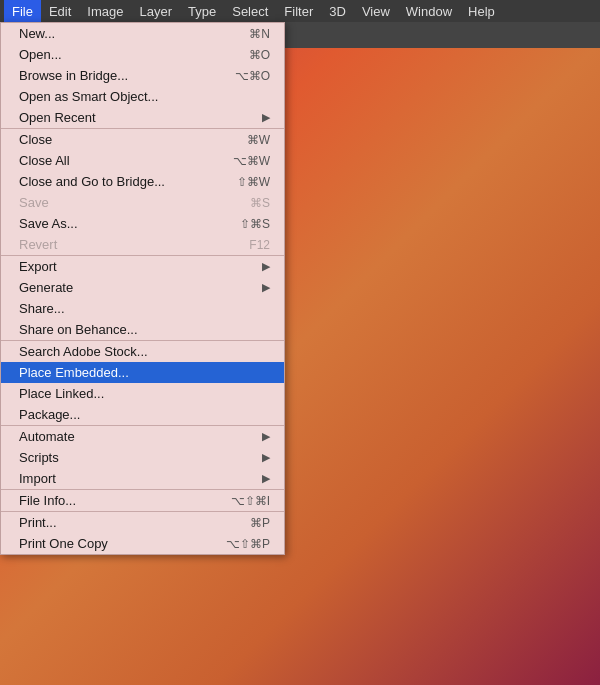 The image size is (600, 685). I want to click on menu-print: Print... ⌘P, so click(142, 522).